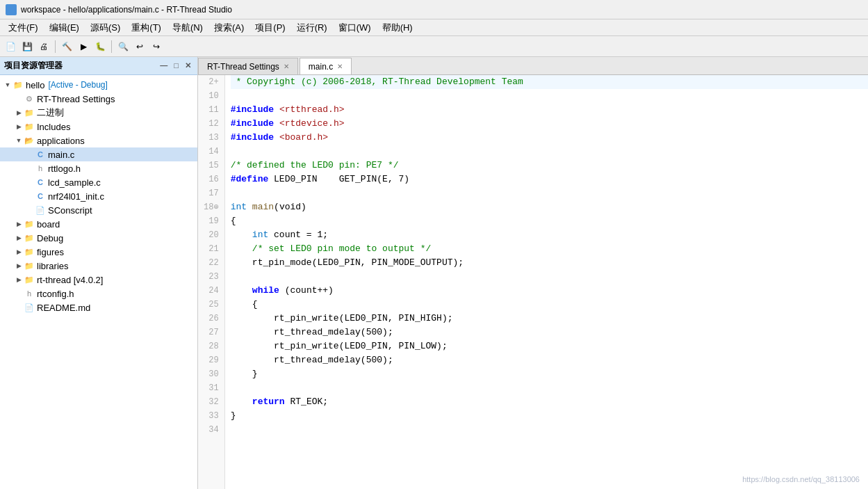  What do you see at coordinates (211, 138) in the screenshot?
I see `line-number-5: 13` at bounding box center [211, 138].